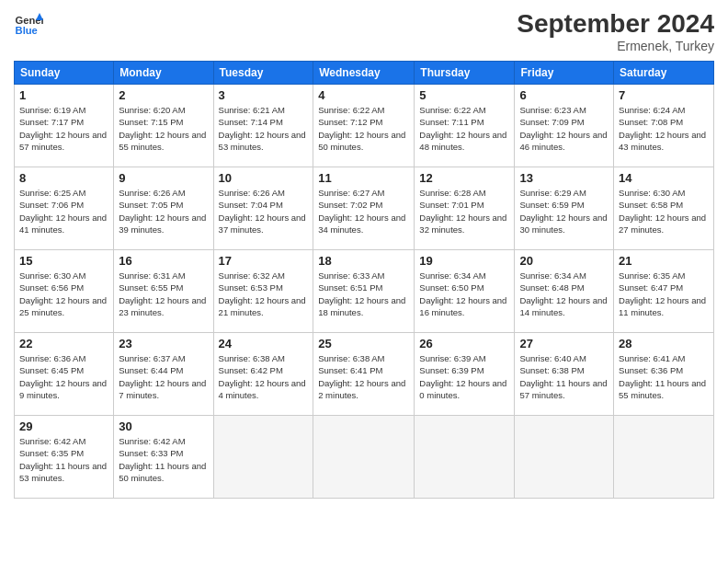  What do you see at coordinates (564, 178) in the screenshot?
I see `day-number: 13` at bounding box center [564, 178].